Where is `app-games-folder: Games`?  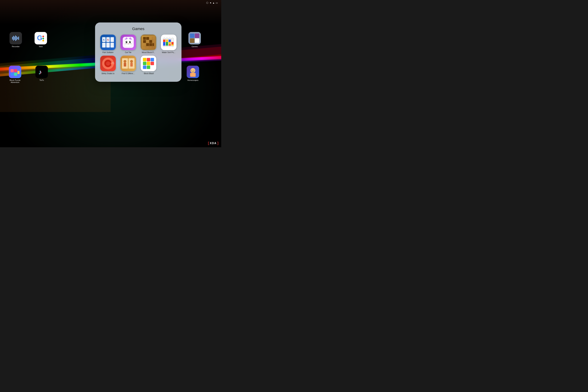 app-games-folder: Games is located at coordinates (194, 40).